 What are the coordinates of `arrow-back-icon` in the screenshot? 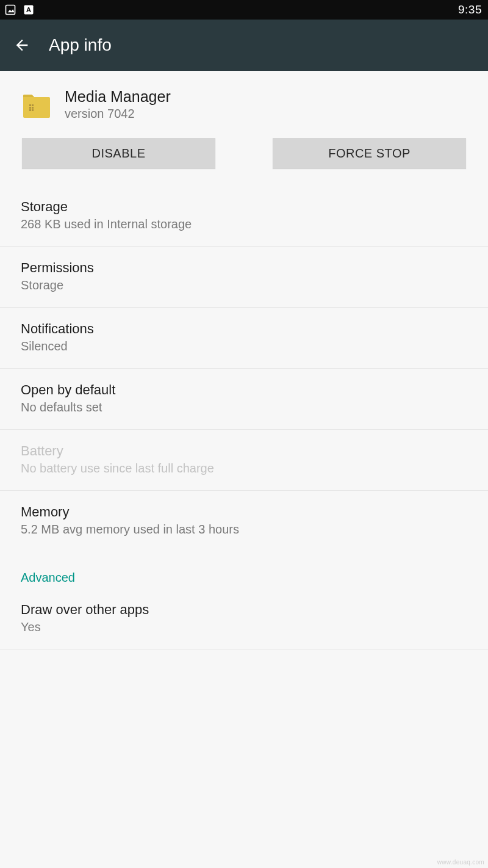 It's located at (22, 45).